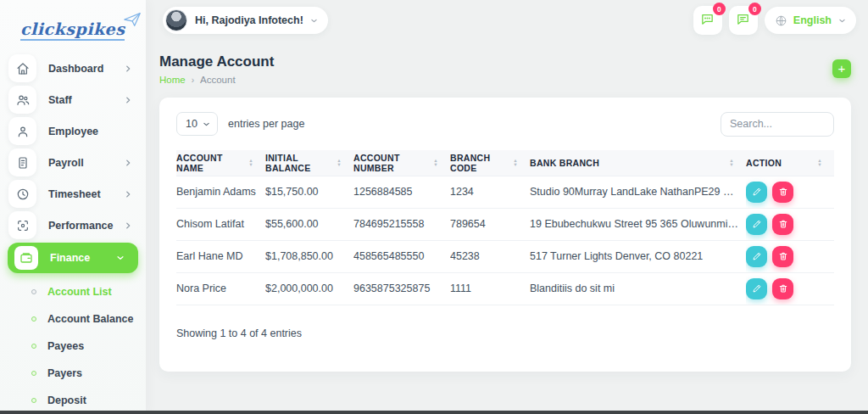 The image size is (868, 414). Describe the element at coordinates (81, 25) in the screenshot. I see `brand-logo: clickspikes` at that location.